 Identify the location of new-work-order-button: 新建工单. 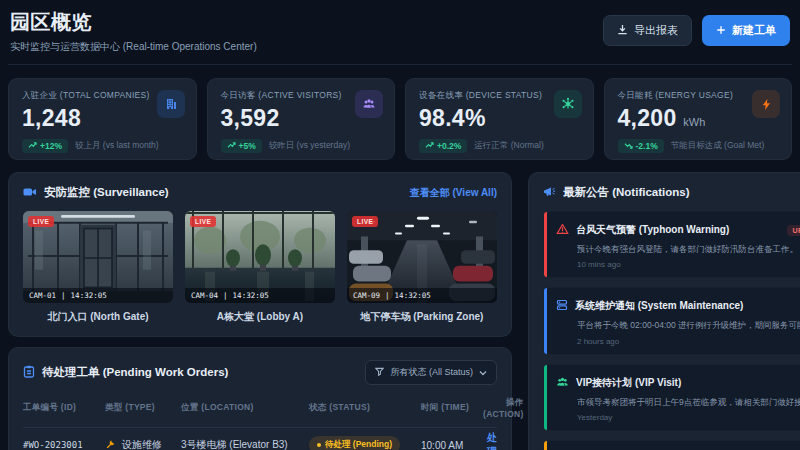
(746, 30).